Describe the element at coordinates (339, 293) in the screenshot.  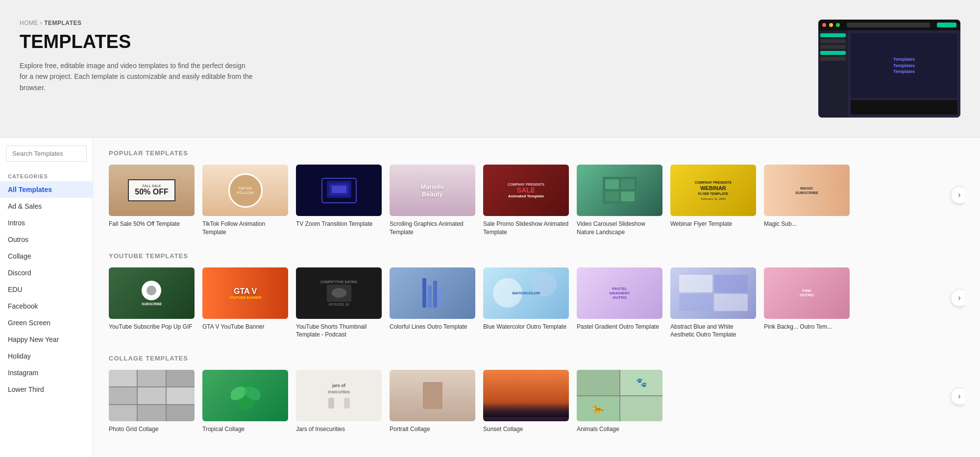
I see `template-thumb-yt-shorts: COMPETITIVE EATING EPISODE 18` at that location.